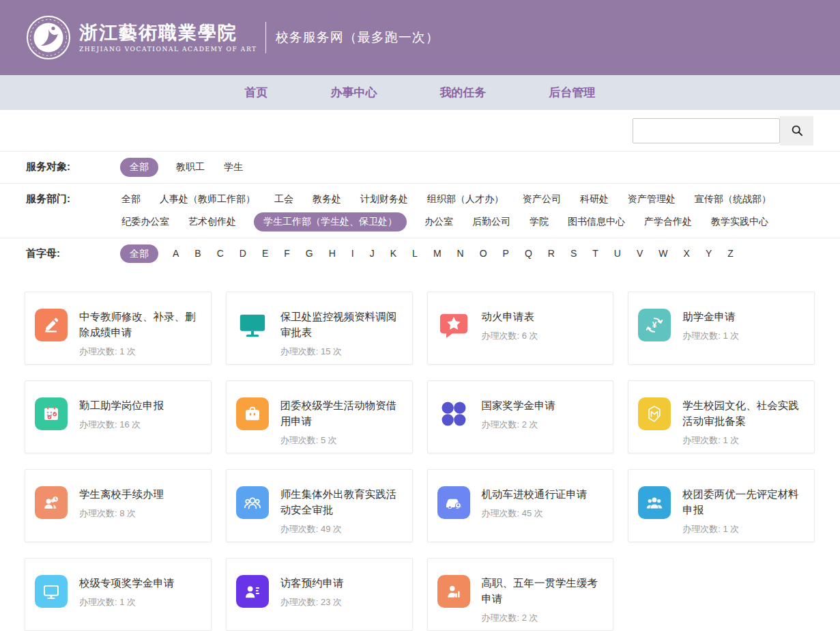 The height and width of the screenshot is (631, 840). I want to click on service-count: 办理次数: 23 次, so click(313, 602).